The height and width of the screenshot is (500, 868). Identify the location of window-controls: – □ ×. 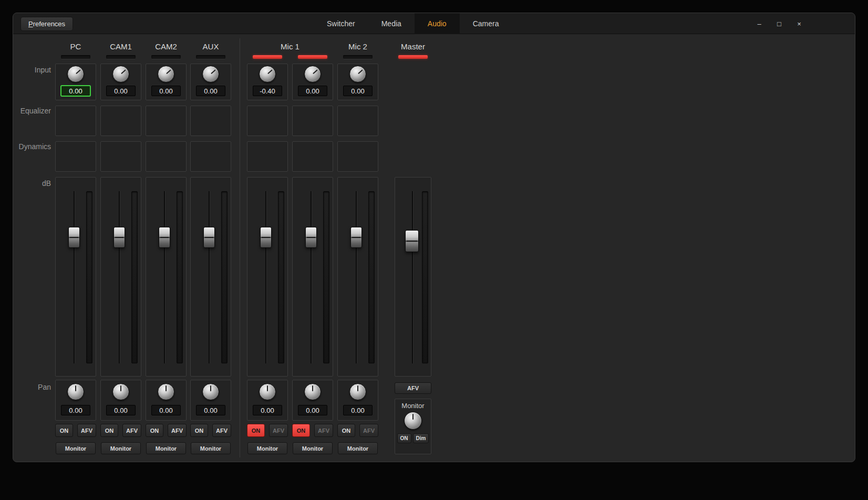
(779, 24).